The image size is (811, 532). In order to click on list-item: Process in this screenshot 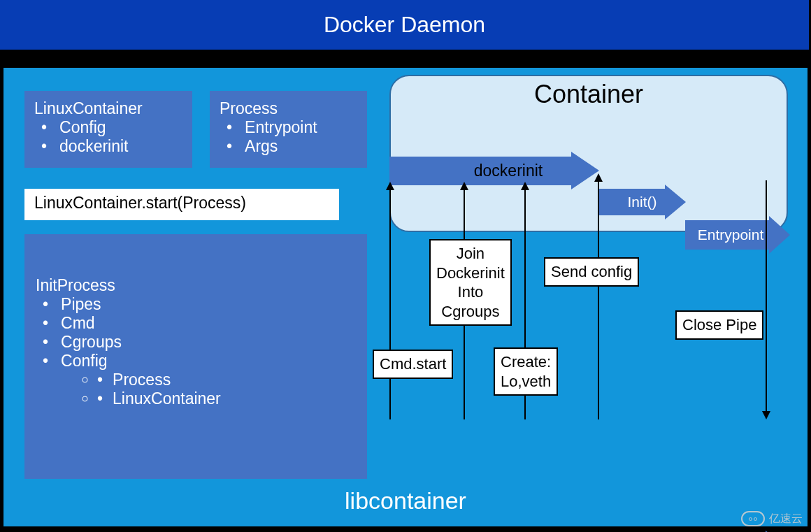, I will do `click(227, 380)`.